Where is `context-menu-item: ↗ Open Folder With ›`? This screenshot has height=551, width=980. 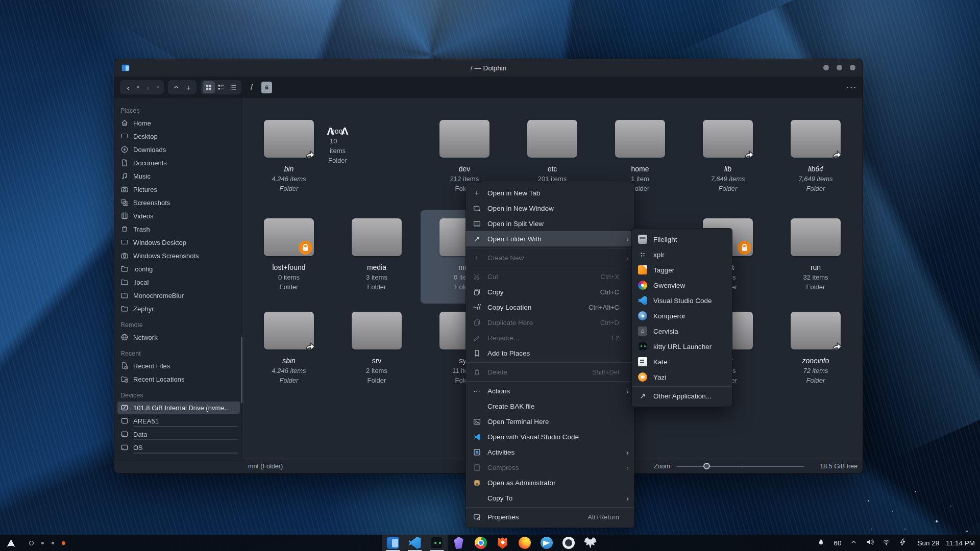 context-menu-item: ↗ Open Folder With › is located at coordinates (550, 239).